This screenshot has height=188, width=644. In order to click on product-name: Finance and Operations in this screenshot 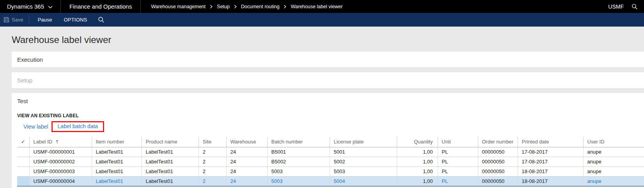, I will do `click(101, 6)`.